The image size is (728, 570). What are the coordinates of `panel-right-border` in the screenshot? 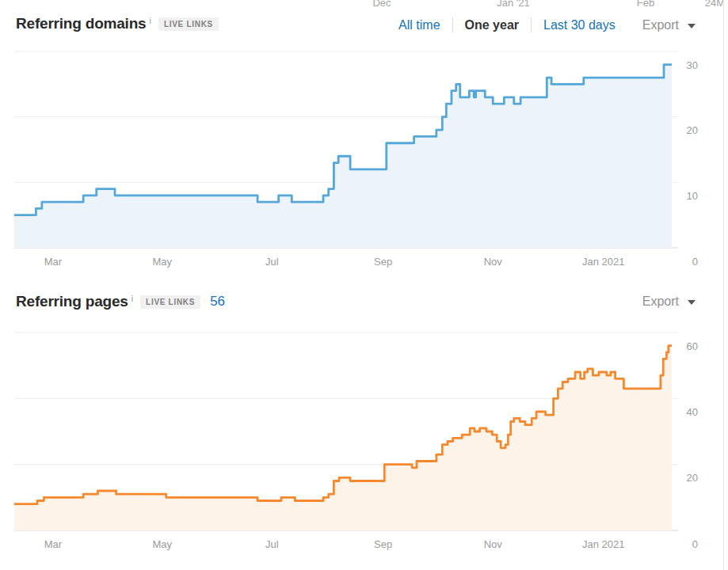 It's located at (724, 285).